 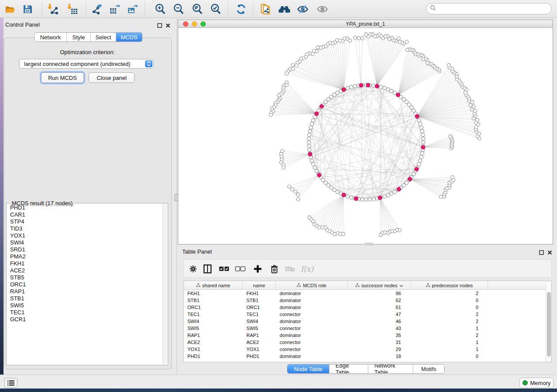 What do you see at coordinates (85, 236) in the screenshot?
I see `mcds-result-item: YOX1` at bounding box center [85, 236].